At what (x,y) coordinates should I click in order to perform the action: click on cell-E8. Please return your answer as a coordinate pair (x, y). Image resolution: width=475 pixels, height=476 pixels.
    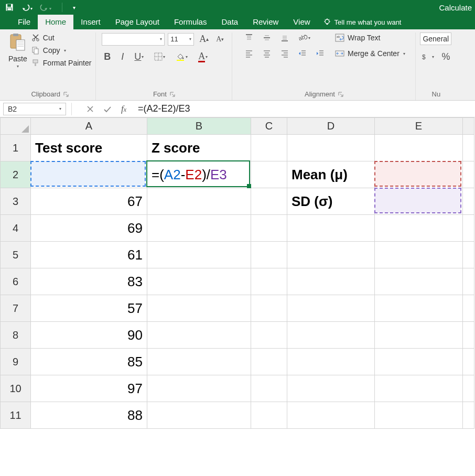
    Looking at the image, I should click on (419, 336).